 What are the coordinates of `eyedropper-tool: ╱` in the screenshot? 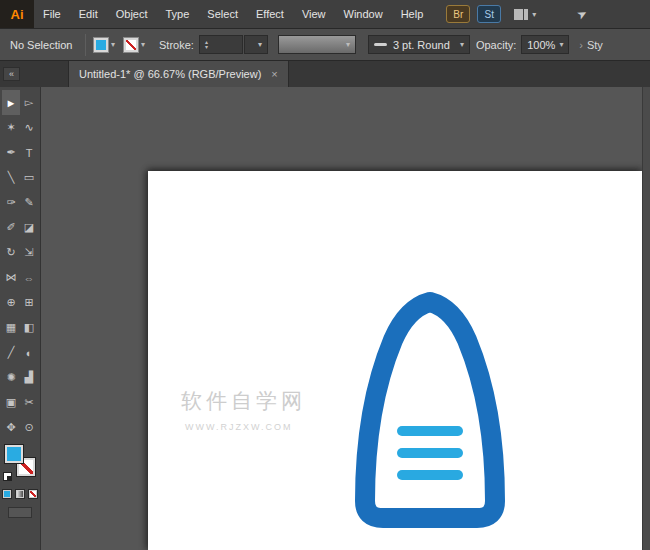 It's located at (11, 352).